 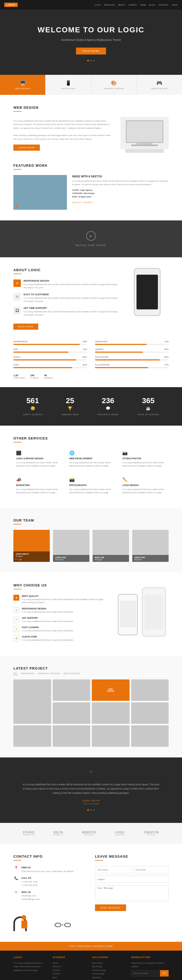 I want to click on contact-email-input, so click(x=151, y=870).